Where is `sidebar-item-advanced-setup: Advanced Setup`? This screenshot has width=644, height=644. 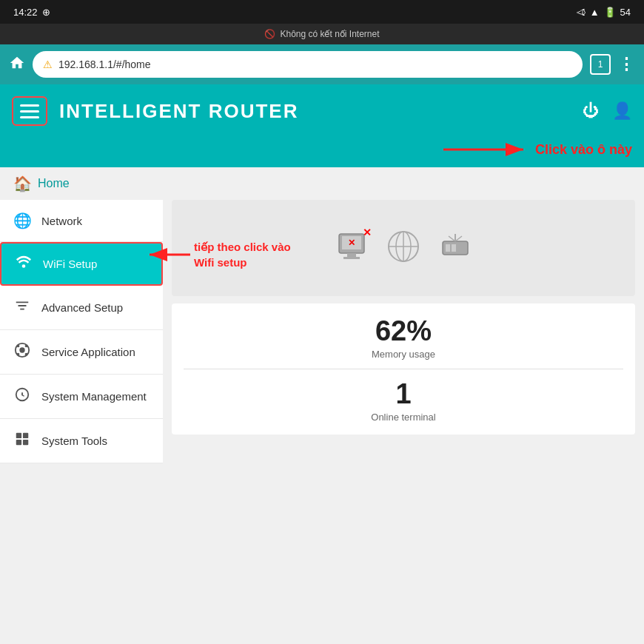
sidebar-item-advanced-setup: Advanced Setup is located at coordinates (81, 308).